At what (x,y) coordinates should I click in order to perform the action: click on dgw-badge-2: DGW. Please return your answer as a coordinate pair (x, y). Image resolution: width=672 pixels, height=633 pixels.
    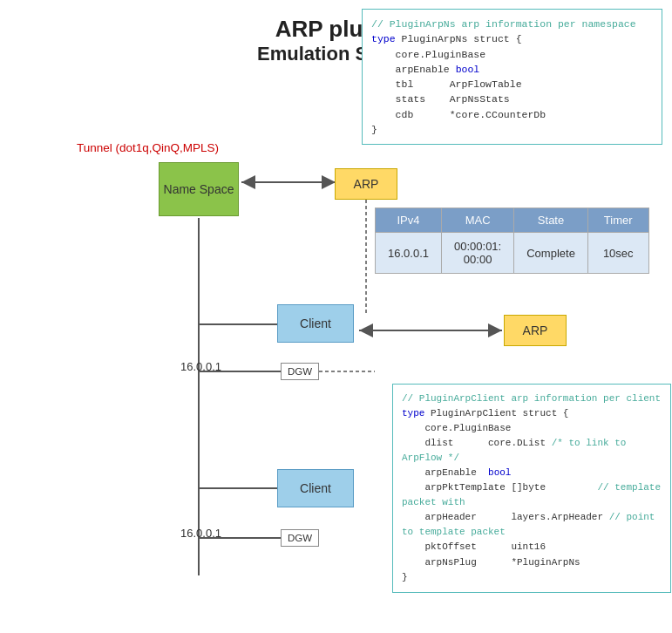
    Looking at the image, I should click on (300, 538).